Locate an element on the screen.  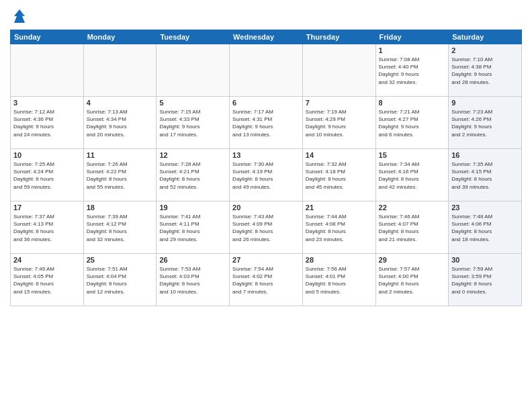
header is located at coordinates (266, 16).